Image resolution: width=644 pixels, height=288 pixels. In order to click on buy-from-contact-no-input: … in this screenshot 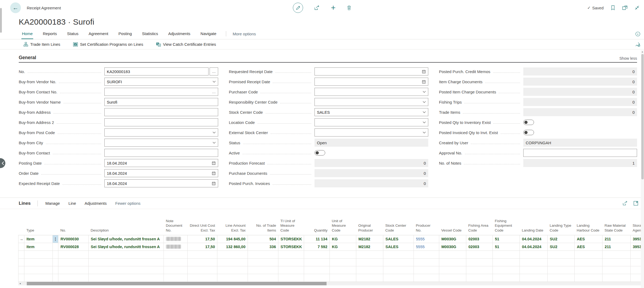, I will do `click(161, 92)`.